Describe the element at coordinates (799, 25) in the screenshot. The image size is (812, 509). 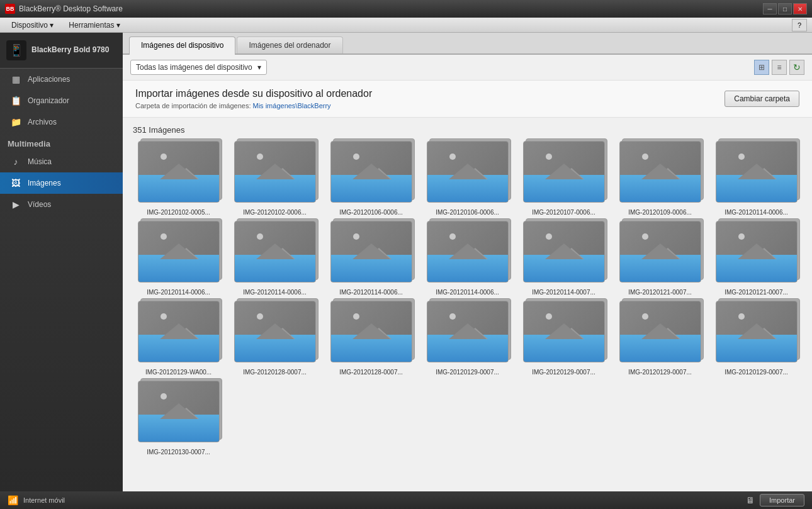
I see `help-button: ?` at that location.